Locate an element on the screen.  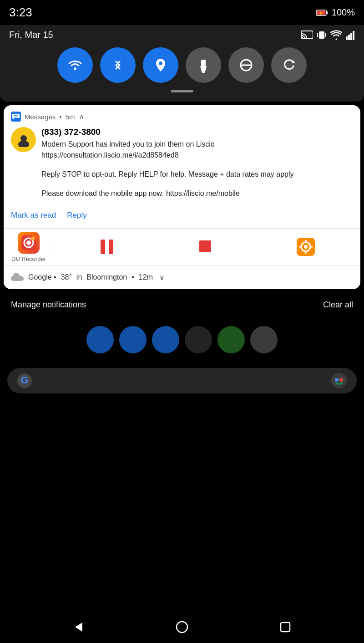
du-pause-button is located at coordinates (107, 247).